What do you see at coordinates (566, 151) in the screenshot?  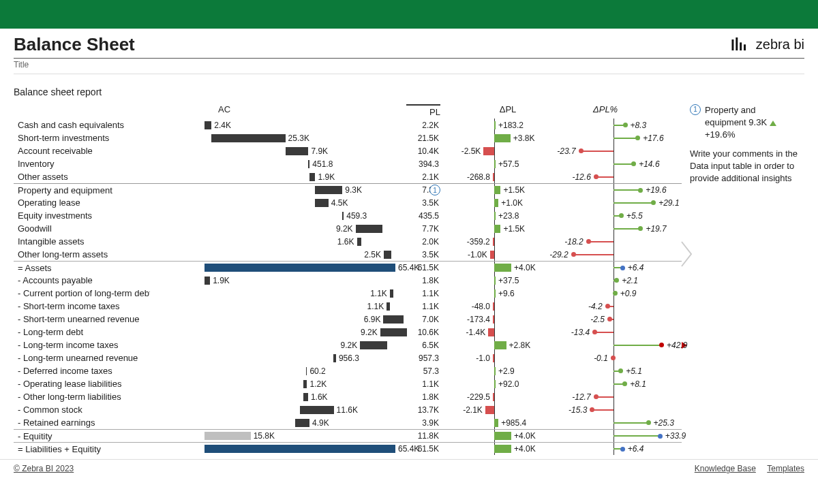 I see `delta-plp-value: -23.7` at bounding box center [566, 151].